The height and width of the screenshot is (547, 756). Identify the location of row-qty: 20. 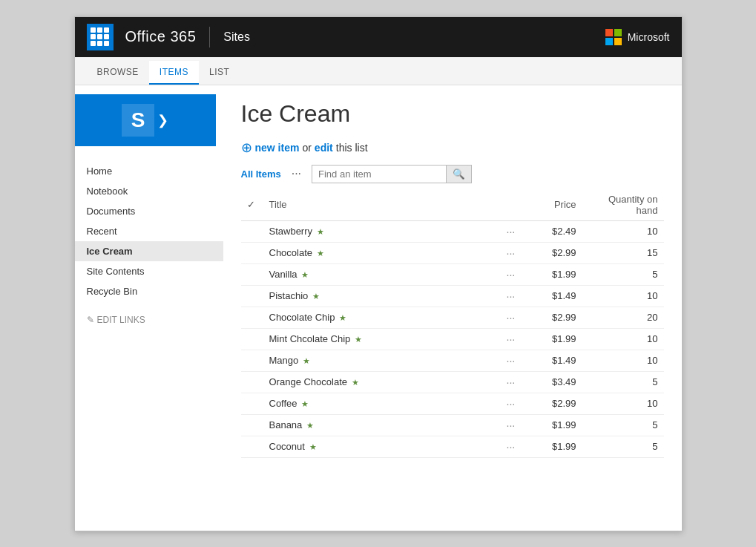
(623, 318).